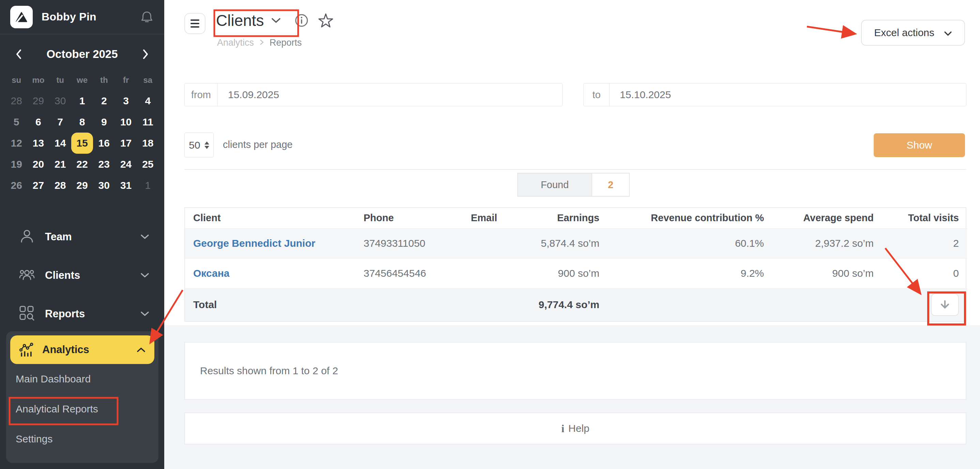  What do you see at coordinates (924, 218) in the screenshot?
I see `column-header-total-visits: Total visits` at bounding box center [924, 218].